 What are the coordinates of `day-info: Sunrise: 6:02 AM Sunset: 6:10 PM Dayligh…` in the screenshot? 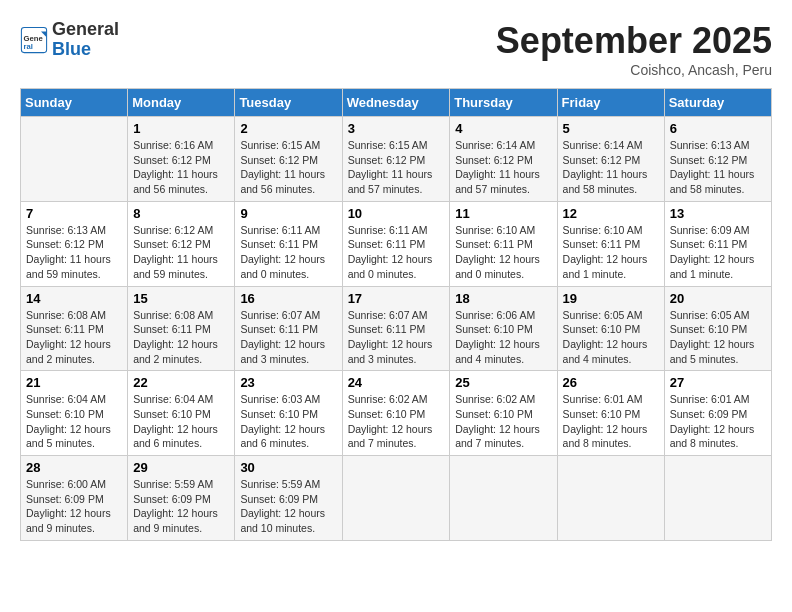 It's located at (396, 422).